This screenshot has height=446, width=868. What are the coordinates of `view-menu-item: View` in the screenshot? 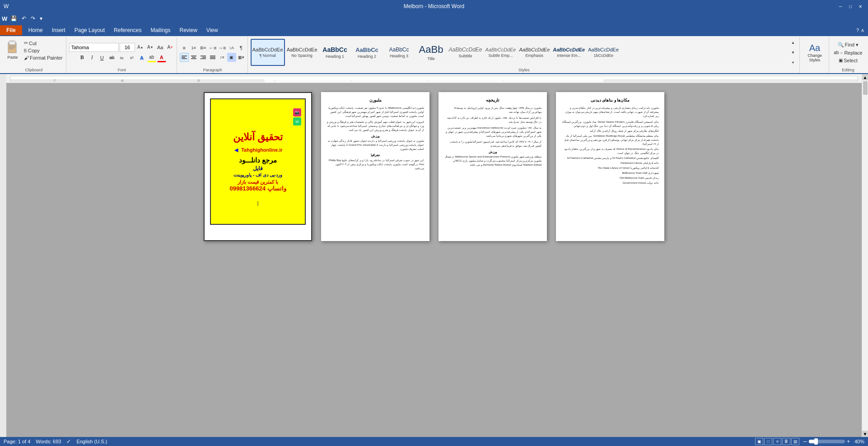 It's located at (212, 30).